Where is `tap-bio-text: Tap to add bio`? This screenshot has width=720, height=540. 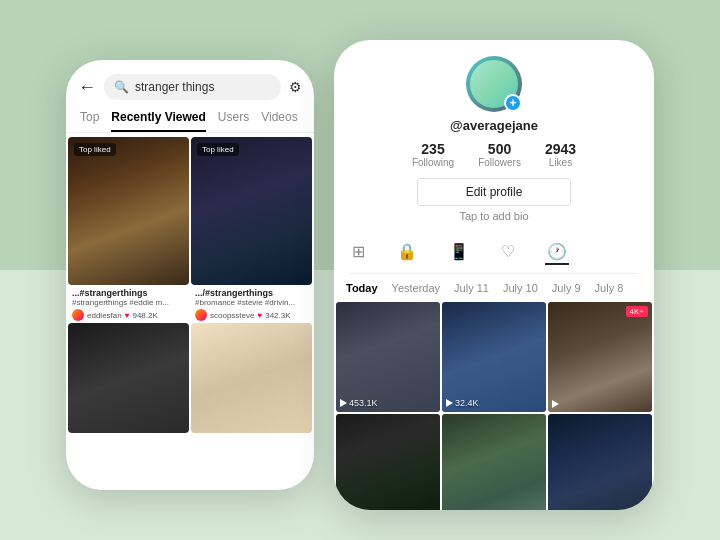
tap-bio-text: Tap to add bio is located at coordinates (494, 216).